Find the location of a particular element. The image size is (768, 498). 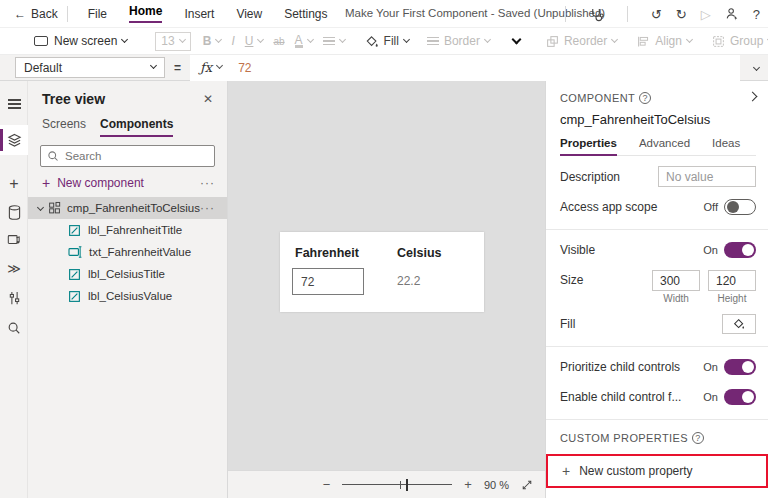

fahrenheit-value-input: 72 is located at coordinates (328, 282).